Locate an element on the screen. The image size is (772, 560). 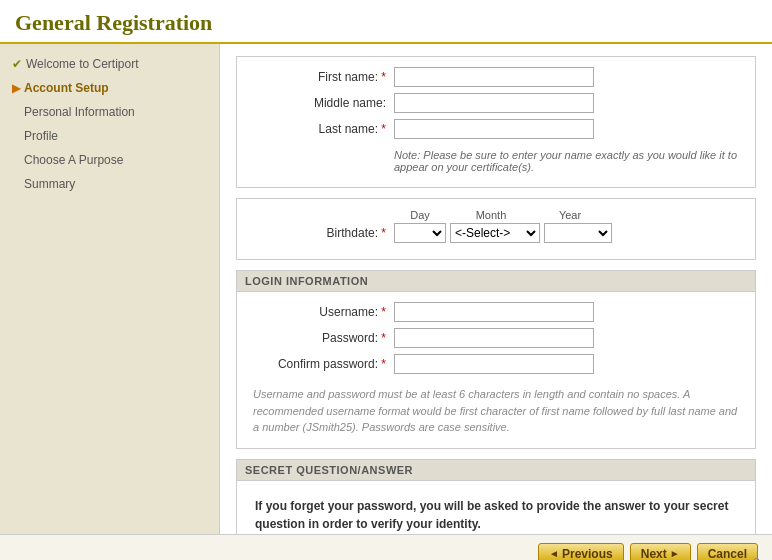
bottom-nav: ◄ Previous Next ► Cancel is located at coordinates (386, 547).